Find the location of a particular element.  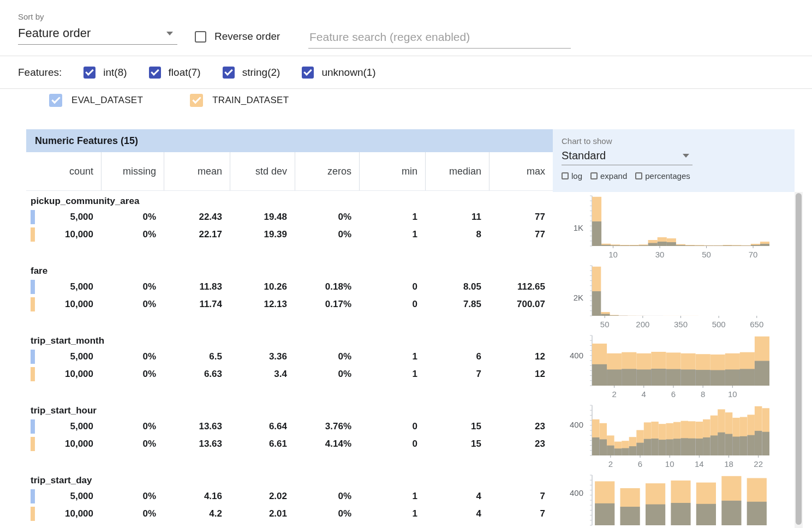

percentages-option: percentages is located at coordinates (662, 176).